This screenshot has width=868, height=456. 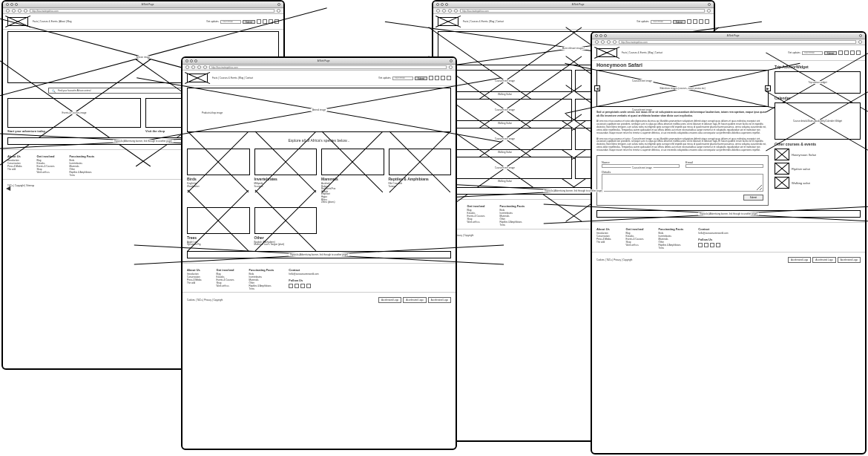 I want to click on related-item: Honeymoon Safari, so click(x=818, y=154).